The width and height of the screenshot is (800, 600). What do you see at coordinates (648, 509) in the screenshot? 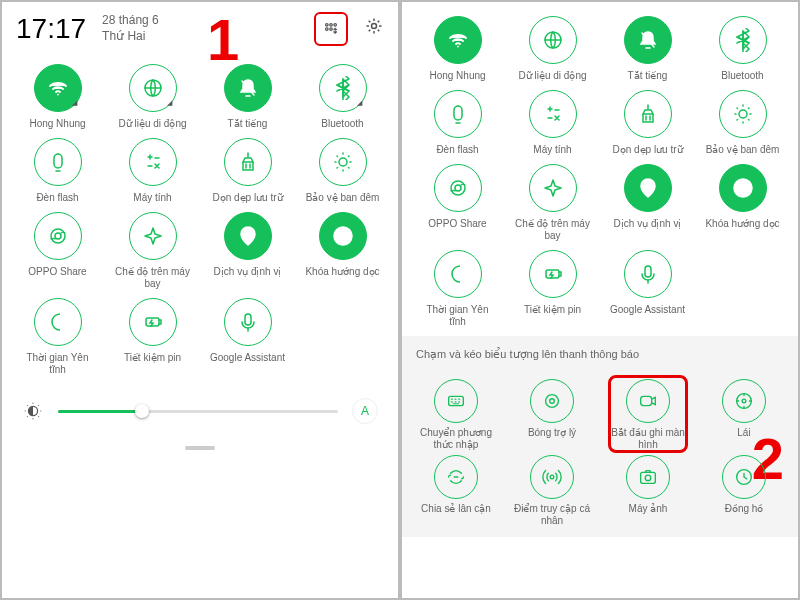
I see `tile-label: Máy ảnh` at bounding box center [648, 509].